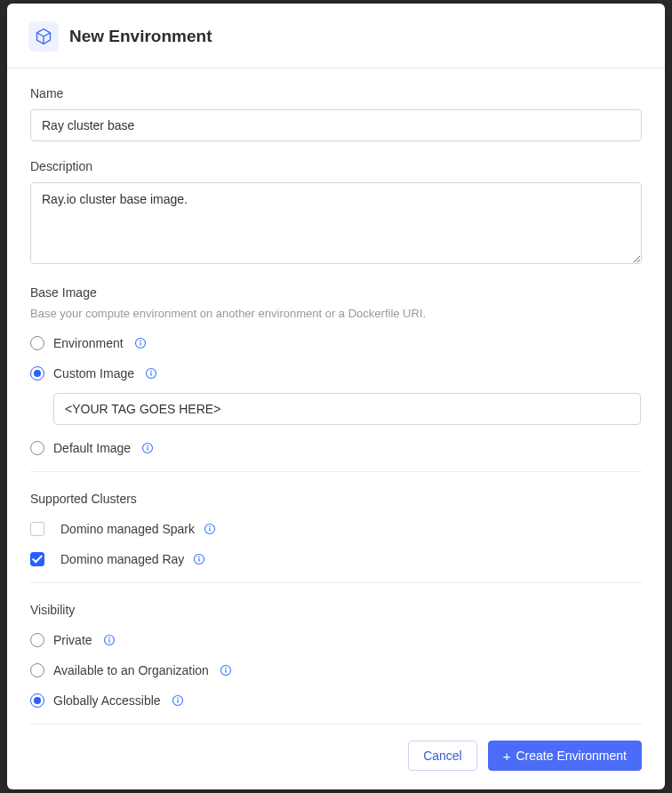  Describe the element at coordinates (443, 756) in the screenshot. I see `cancel-button: Cancel` at that location.